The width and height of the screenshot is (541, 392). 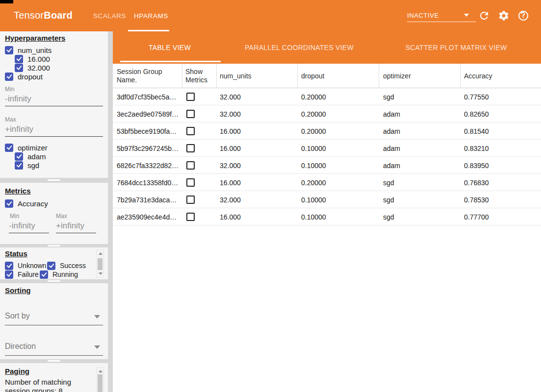 I want to click on status-section: Status Unknown Success Failure Running, so click(x=54, y=264).